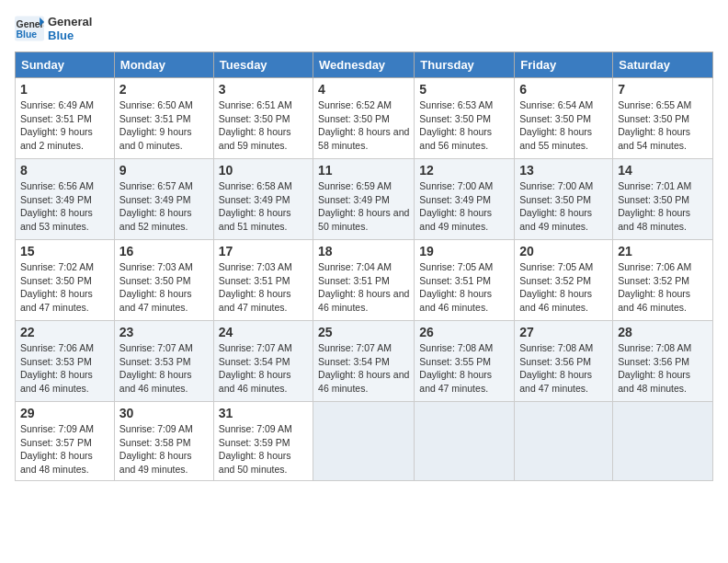 This screenshot has height=563, width=728. Describe the element at coordinates (563, 332) in the screenshot. I see `day-number: 27` at that location.